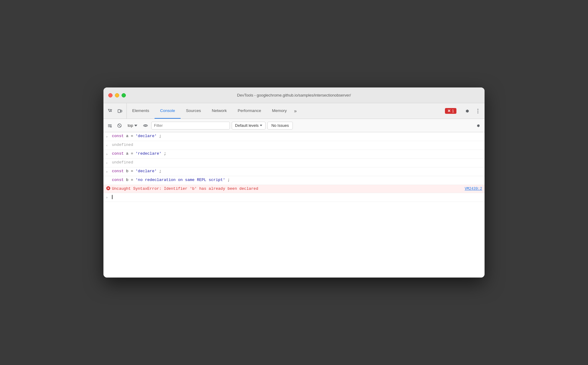 The height and width of the screenshot is (365, 588). What do you see at coordinates (471, 189) in the screenshot?
I see `error-source: VM2439:2` at bounding box center [471, 189].